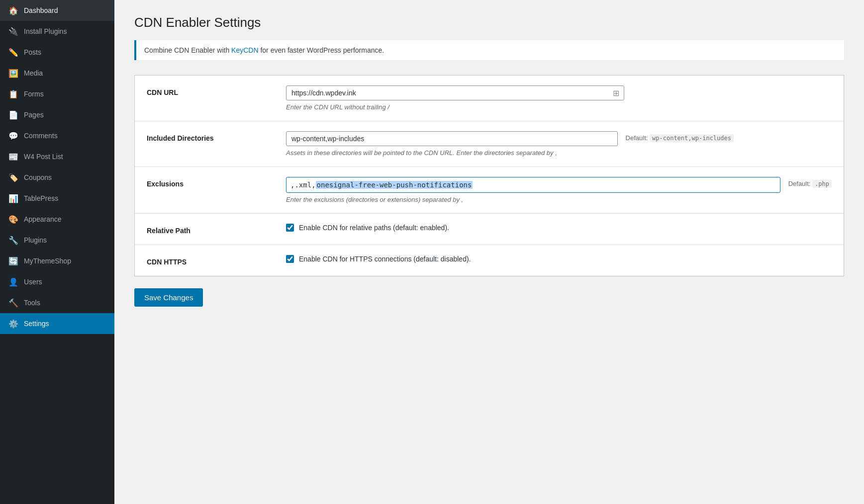  I want to click on sidebar-item-label-media: Media, so click(33, 73).